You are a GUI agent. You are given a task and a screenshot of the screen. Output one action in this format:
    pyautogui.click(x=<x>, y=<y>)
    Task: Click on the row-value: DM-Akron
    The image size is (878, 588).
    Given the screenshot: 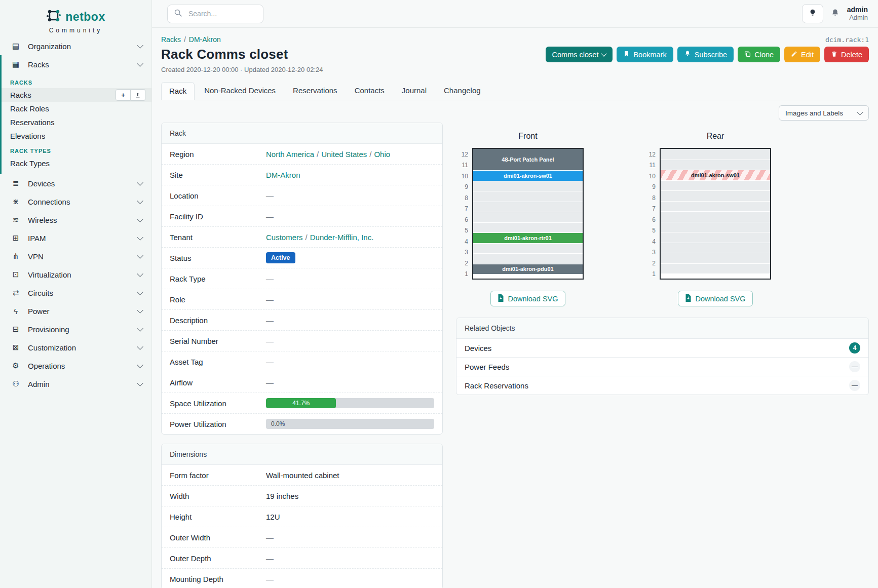 What is the action you would take?
    pyautogui.click(x=350, y=175)
    